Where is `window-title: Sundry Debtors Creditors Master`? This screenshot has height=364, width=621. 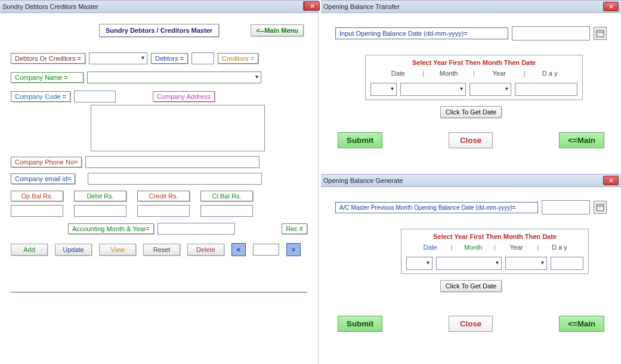 window-title: Sundry Debtors Creditors Master is located at coordinates (50, 7).